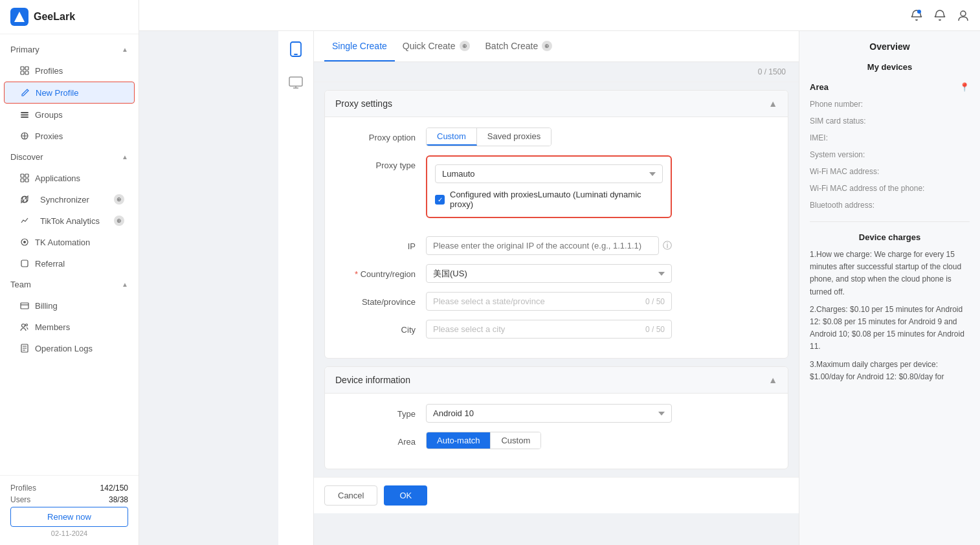 This screenshot has height=545, width=980. Describe the element at coordinates (296, 49) in the screenshot. I see `mobile-device-button` at that location.